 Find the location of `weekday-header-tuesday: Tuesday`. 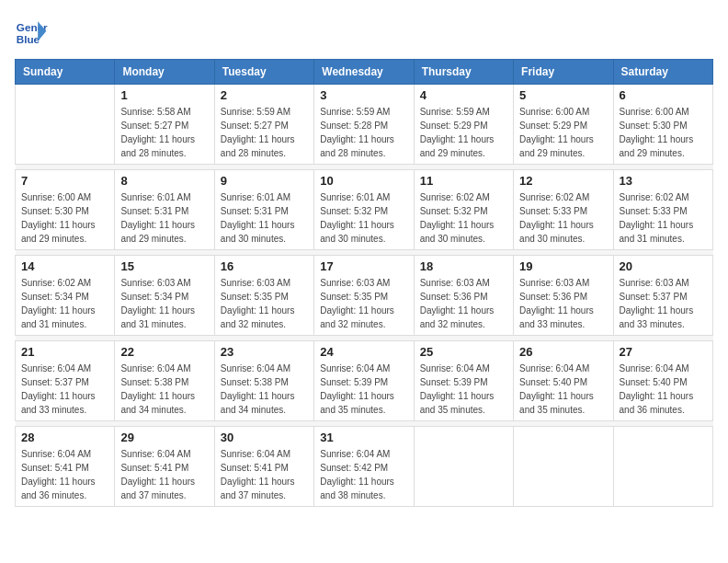

weekday-header-tuesday: Tuesday is located at coordinates (264, 72).